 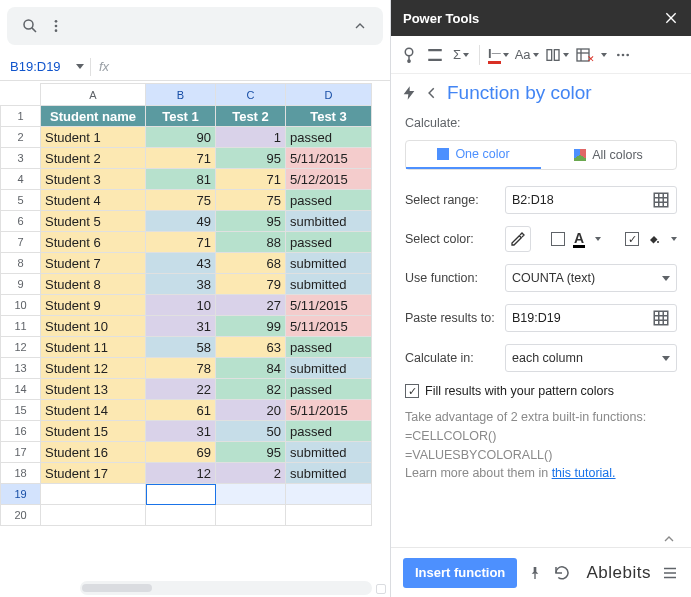 What do you see at coordinates (94, 348) in the screenshot?
I see `cell: Student 11` at bounding box center [94, 348].